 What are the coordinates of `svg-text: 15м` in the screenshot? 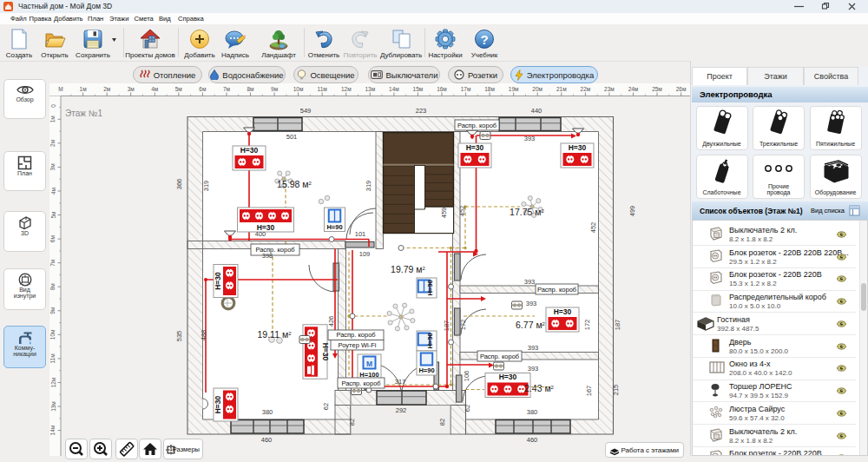 It's located at (418, 89).